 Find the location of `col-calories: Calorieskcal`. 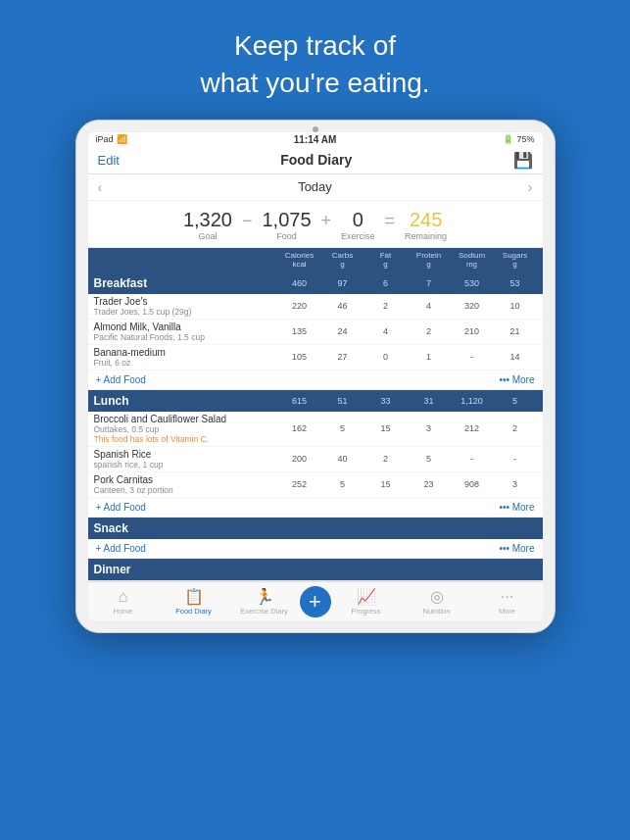

col-calories: Calorieskcal is located at coordinates (300, 261).